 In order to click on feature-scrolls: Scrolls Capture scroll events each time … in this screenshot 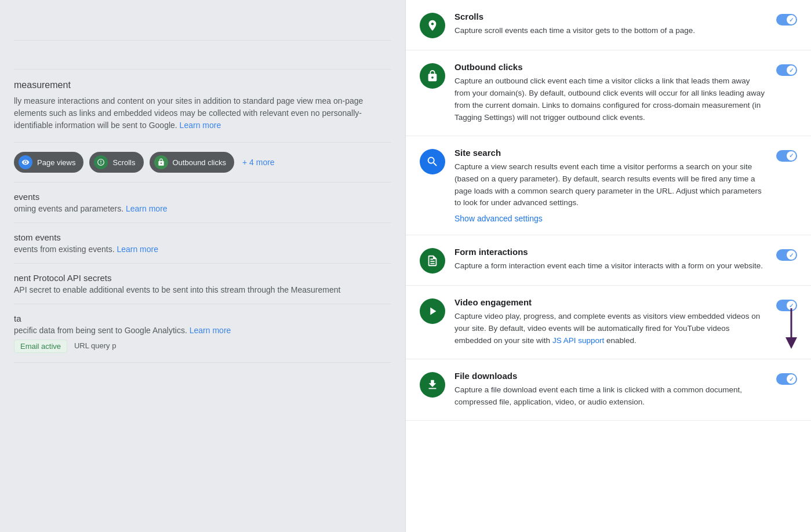, I will do `click(609, 25)`.